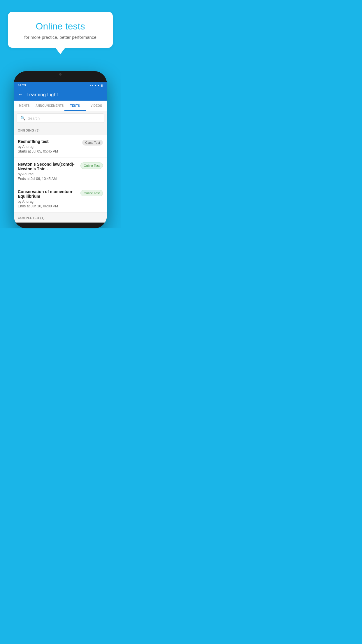 This screenshot has height=644, width=362. What do you see at coordinates (60, 199) in the screenshot?
I see `test-item-3: Conservation of momentum-Equilibrium by …` at bounding box center [60, 199].